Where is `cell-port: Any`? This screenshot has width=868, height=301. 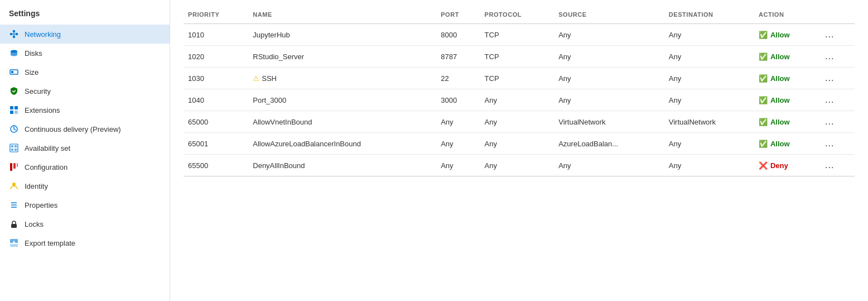
cell-port: Any is located at coordinates (458, 122).